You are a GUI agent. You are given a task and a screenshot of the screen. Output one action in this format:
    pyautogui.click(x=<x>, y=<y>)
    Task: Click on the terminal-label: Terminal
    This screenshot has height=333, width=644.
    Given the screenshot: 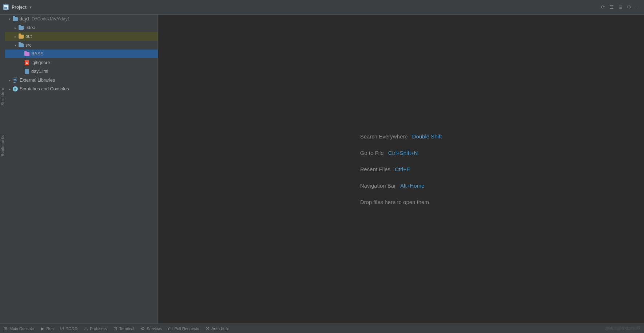 What is the action you would take?
    pyautogui.click(x=127, y=329)
    